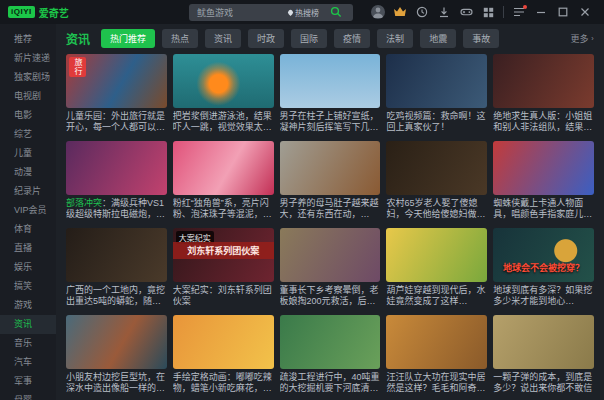 This screenshot has width=604, height=400. Describe the element at coordinates (544, 268) in the screenshot. I see `video-card: 地球会不会被挖穿？ 地球到底有多深？如果挖多少米才能到地心…` at that location.